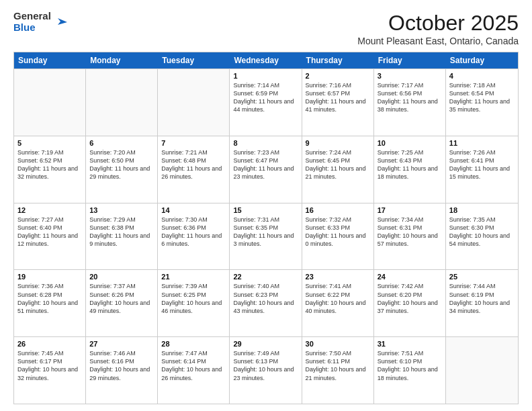  Describe the element at coordinates (193, 277) in the screenshot. I see `day-number: 21` at that location.